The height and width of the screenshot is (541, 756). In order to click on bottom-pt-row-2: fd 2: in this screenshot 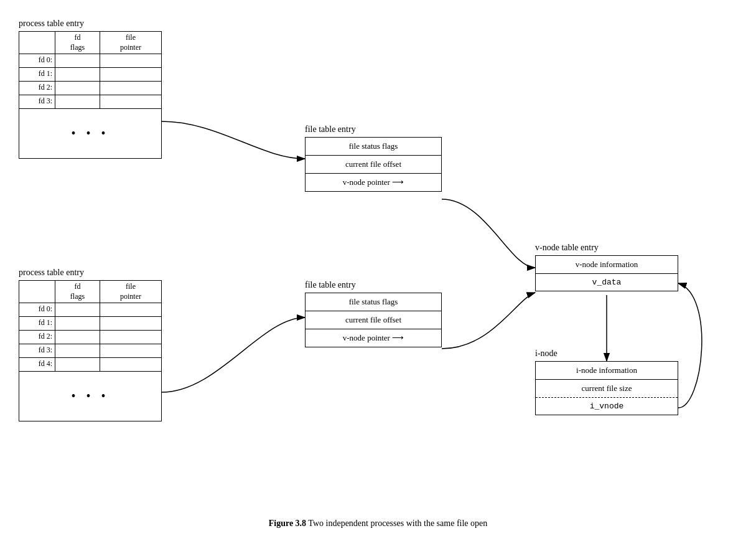, I will do `click(90, 337)`.